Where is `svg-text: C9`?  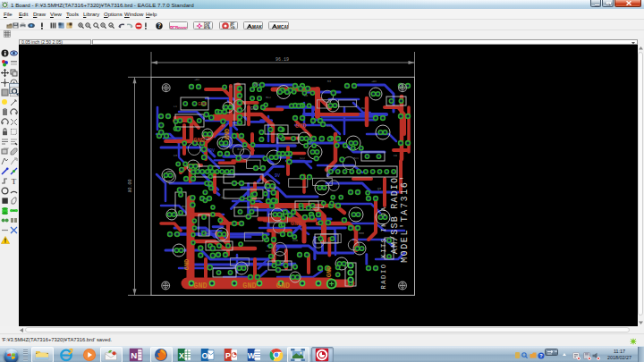 svg-text: C9 is located at coordinates (395, 156).